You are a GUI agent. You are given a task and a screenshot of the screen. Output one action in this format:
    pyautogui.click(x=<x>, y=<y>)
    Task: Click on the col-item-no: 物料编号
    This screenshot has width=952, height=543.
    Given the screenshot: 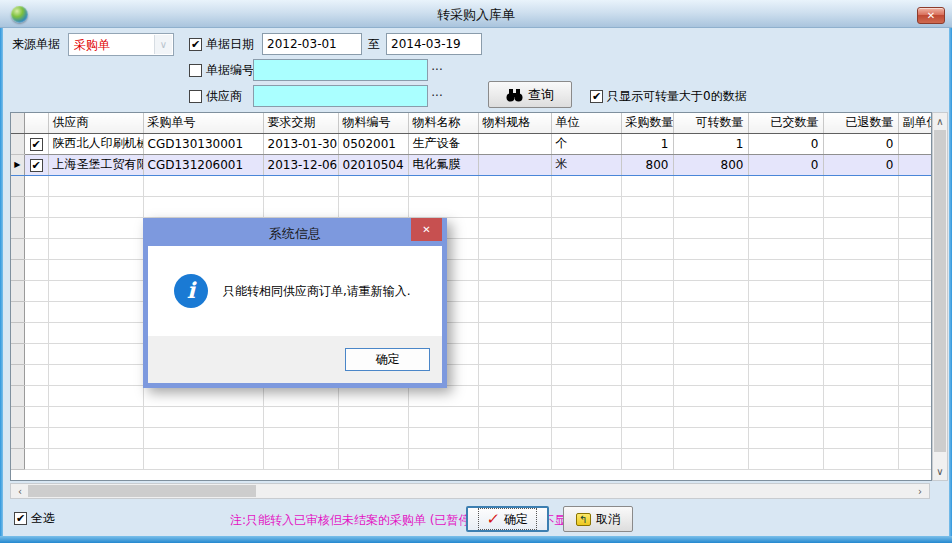 What is the action you would take?
    pyautogui.click(x=373, y=123)
    